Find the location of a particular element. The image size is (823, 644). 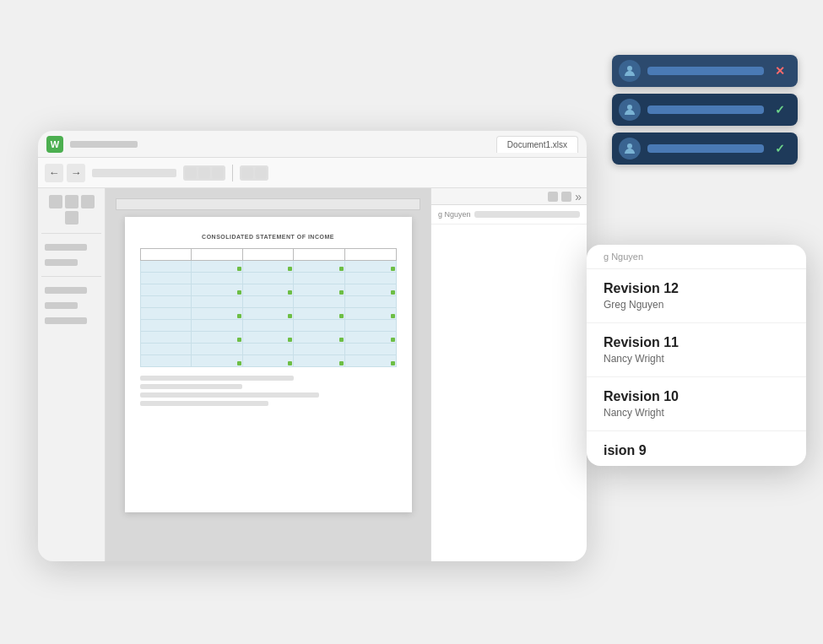

revision-author-12: Greg Nguyen is located at coordinates (696, 305).